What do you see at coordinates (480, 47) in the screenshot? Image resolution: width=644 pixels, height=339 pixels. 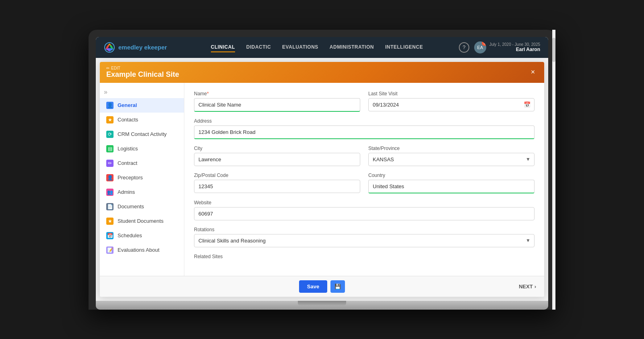 I see `avatar: EA 3` at bounding box center [480, 47].